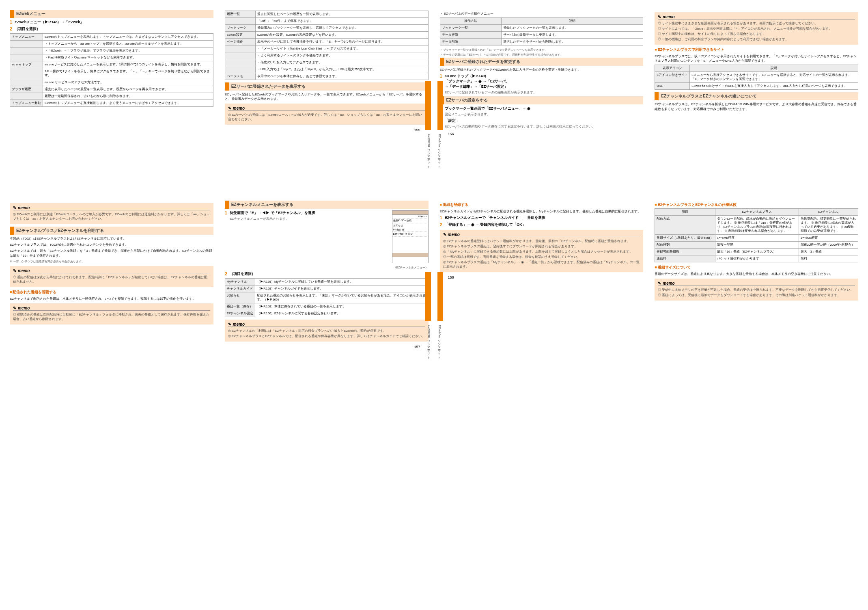  What do you see at coordinates (544, 127) in the screenshot?
I see `step-disp-2-sub: EZサーバへの自動同期やデータ保存に関する設定を行います。詳しくは画面の指示に従…` at bounding box center [544, 127].